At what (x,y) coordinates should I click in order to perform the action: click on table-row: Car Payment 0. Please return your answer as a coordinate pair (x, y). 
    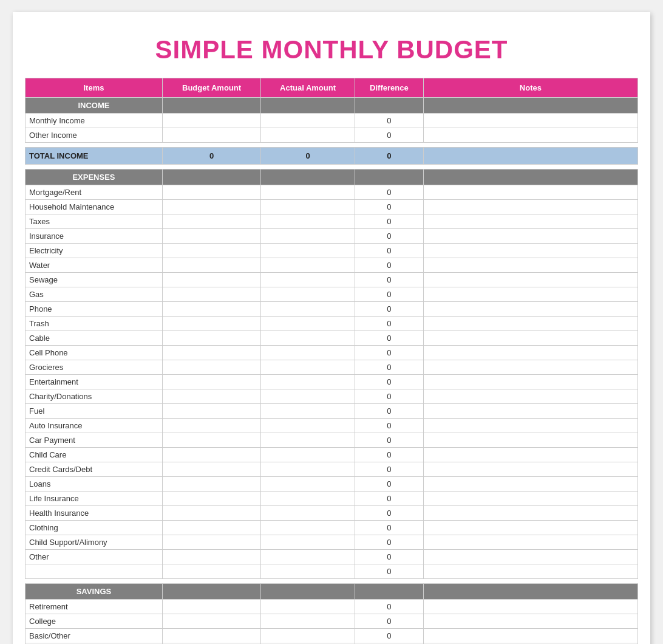
    Looking at the image, I should click on (332, 440).